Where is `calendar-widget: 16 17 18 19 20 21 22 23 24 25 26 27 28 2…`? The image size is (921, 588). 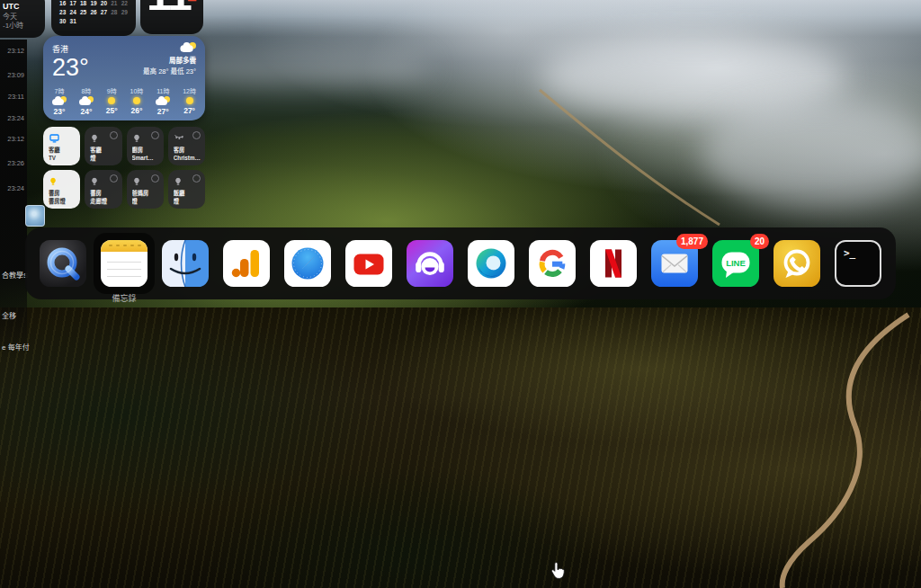 calendar-widget: 16 17 18 19 20 21 22 23 24 25 26 27 28 2… is located at coordinates (94, 18).